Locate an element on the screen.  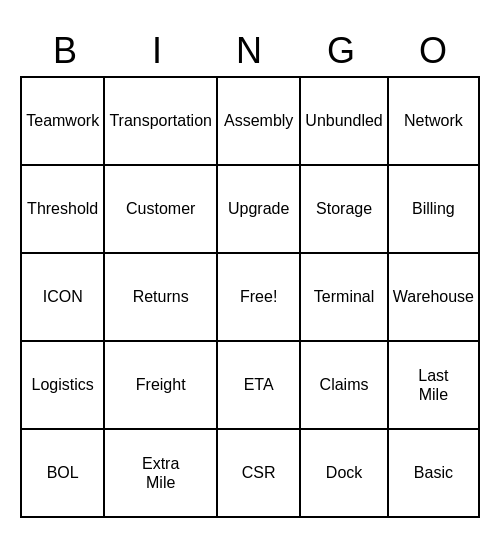
cell-text: Billing is located at coordinates (434, 208).